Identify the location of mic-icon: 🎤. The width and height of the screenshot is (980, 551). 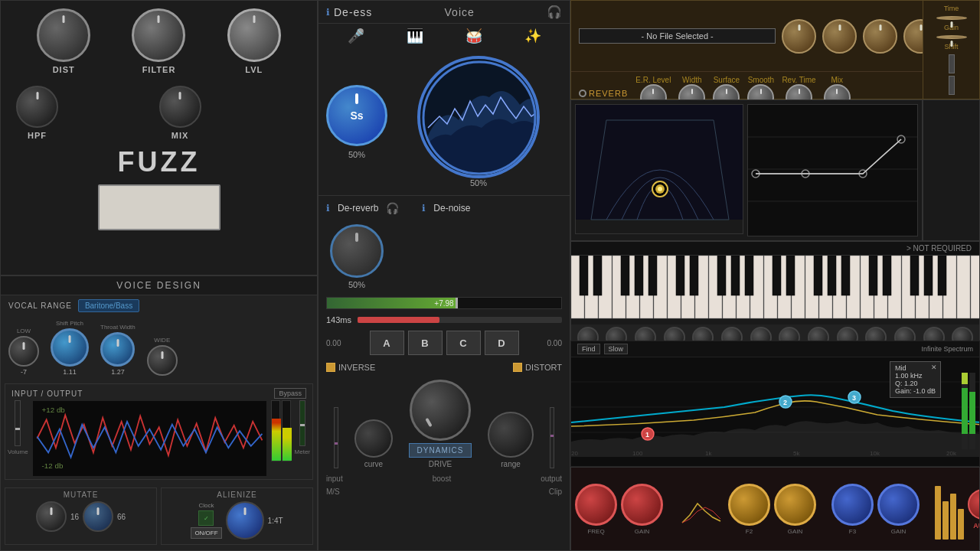
(356, 36).